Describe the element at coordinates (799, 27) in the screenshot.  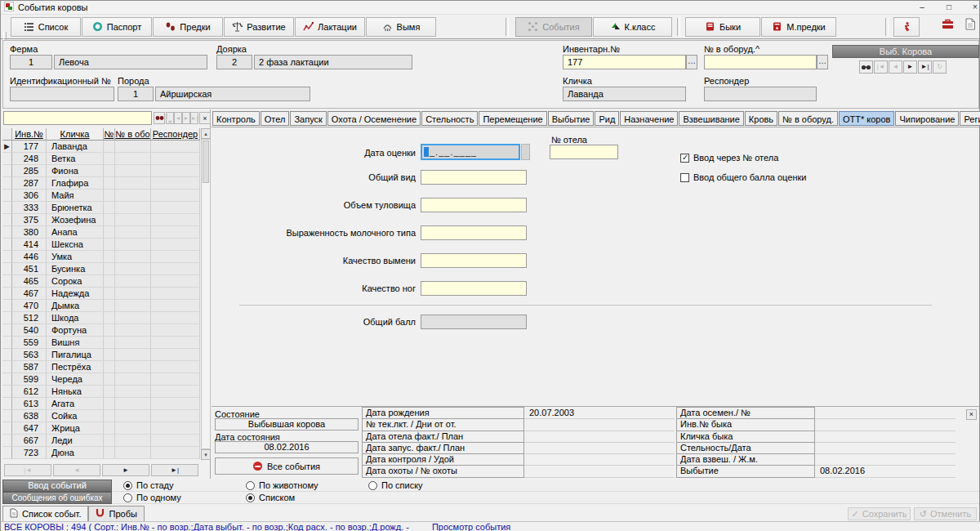
I see `toolbar-button-m-ancestors: М.предки` at that location.